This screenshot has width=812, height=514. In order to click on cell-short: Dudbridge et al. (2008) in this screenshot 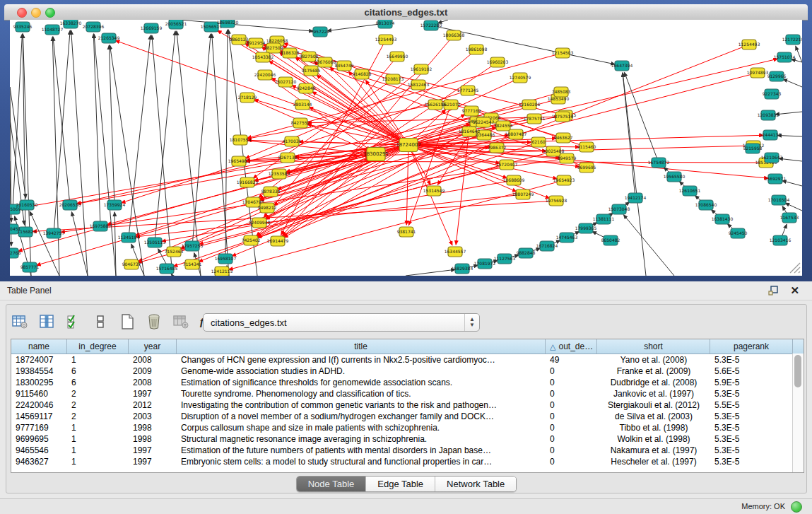, I will do `click(654, 382)`.